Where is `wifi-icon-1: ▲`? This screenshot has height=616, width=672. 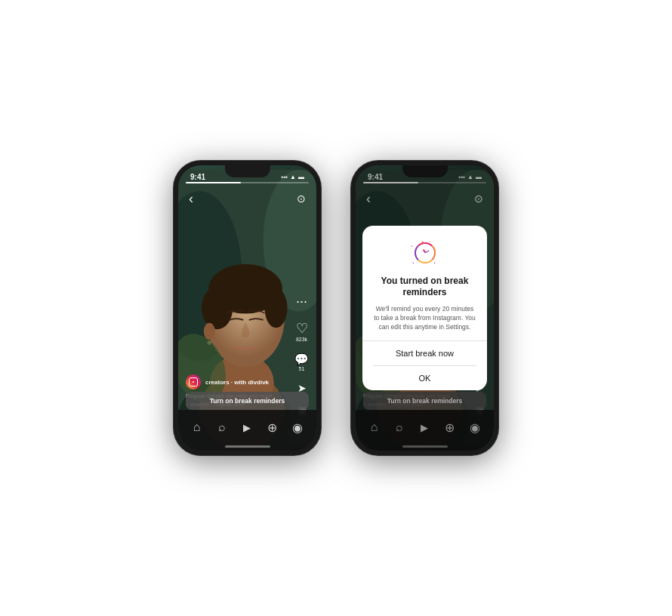 wifi-icon-1: ▲ is located at coordinates (293, 177).